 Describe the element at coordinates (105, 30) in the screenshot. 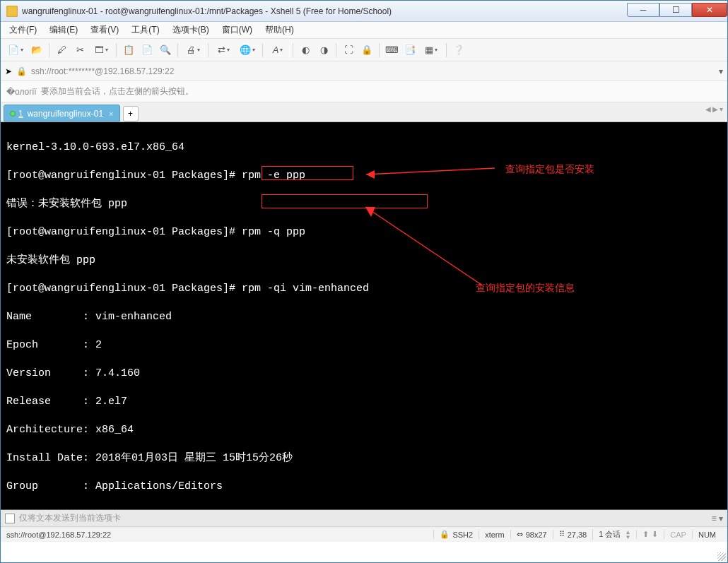

I see `menu-view: 查看(V)` at that location.